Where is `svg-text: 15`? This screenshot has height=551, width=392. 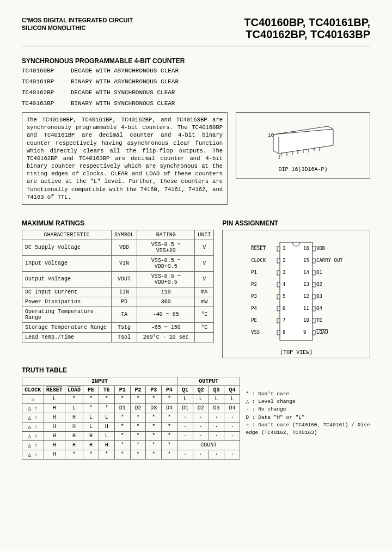 svg-text: 15 is located at coordinates (306, 260).